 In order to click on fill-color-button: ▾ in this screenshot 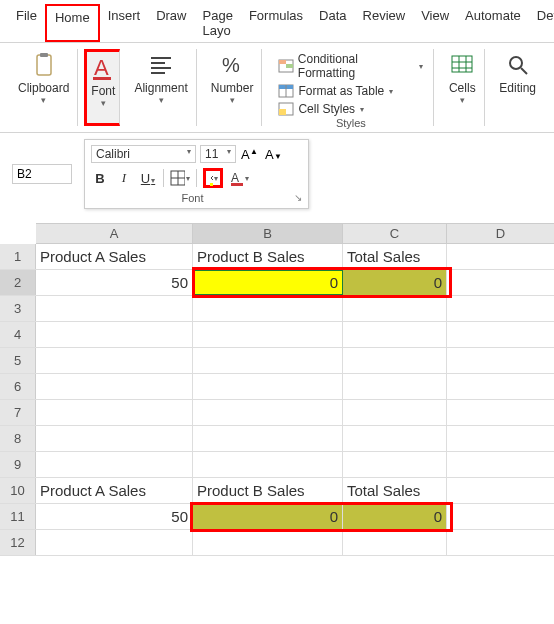, I will do `click(213, 178)`.